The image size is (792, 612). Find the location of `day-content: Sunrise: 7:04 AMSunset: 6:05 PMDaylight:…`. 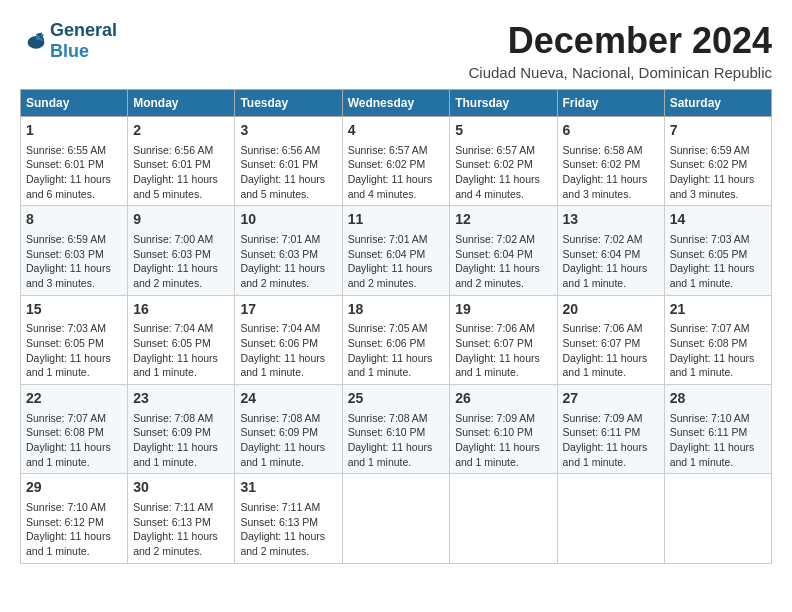

day-content: Sunrise: 7:04 AMSunset: 6:05 PMDaylight:… is located at coordinates (181, 350).